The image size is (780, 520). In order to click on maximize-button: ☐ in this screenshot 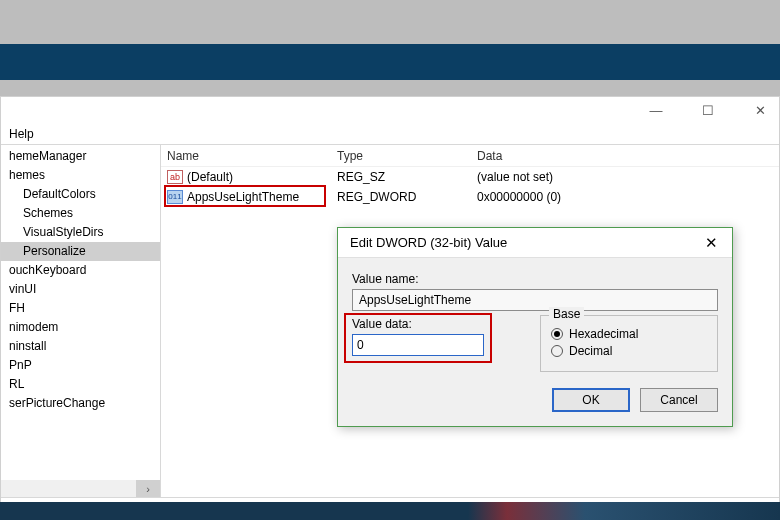, I will do `click(708, 110)`.